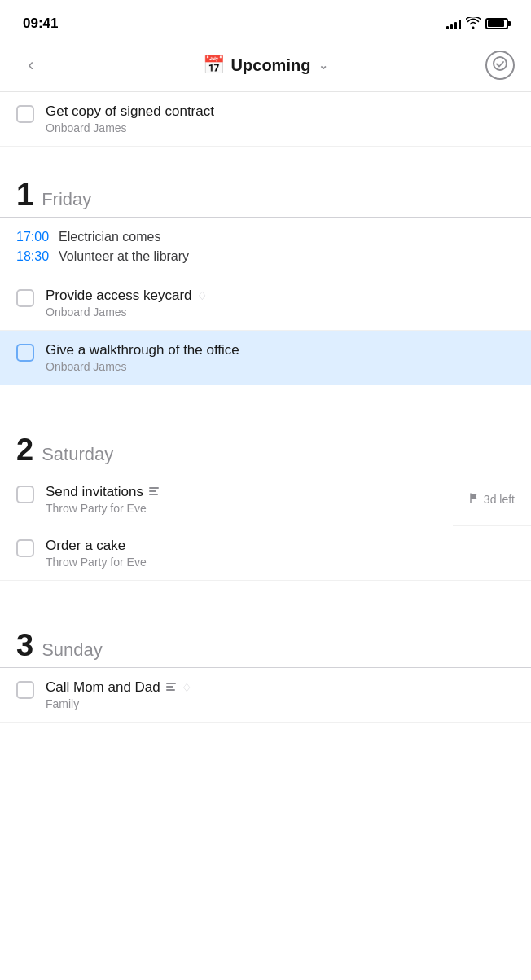 This screenshot has width=531, height=980. What do you see at coordinates (475, 499) in the screenshot?
I see `flag-icon` at bounding box center [475, 499].